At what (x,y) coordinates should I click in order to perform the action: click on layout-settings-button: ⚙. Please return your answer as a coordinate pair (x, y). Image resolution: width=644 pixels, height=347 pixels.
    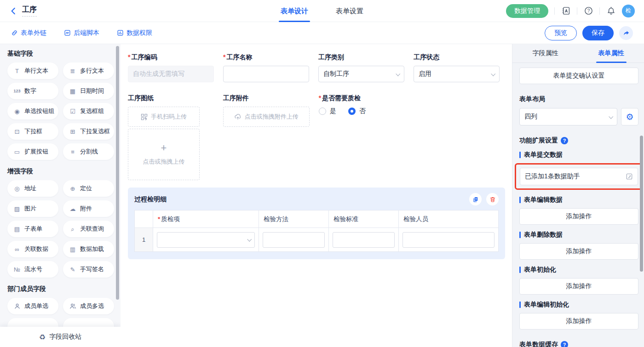
    Looking at the image, I should click on (630, 117).